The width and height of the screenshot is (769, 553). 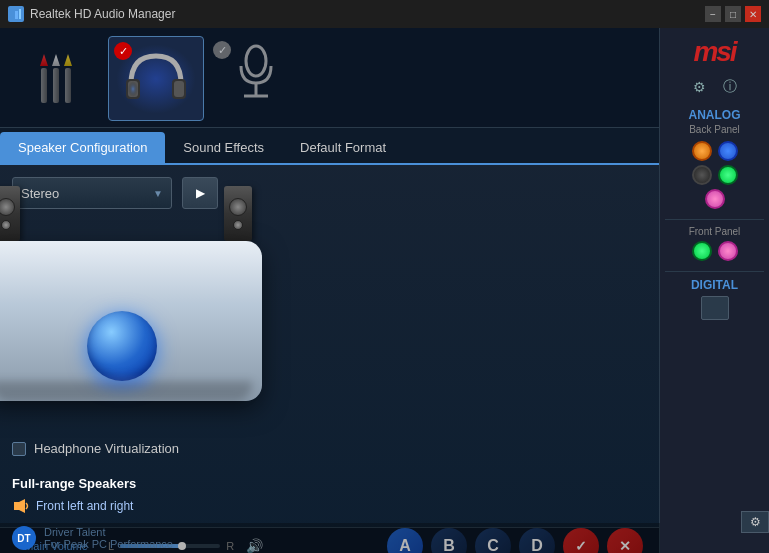 I want to click on back-panel-ports-row3, so click(x=715, y=199).